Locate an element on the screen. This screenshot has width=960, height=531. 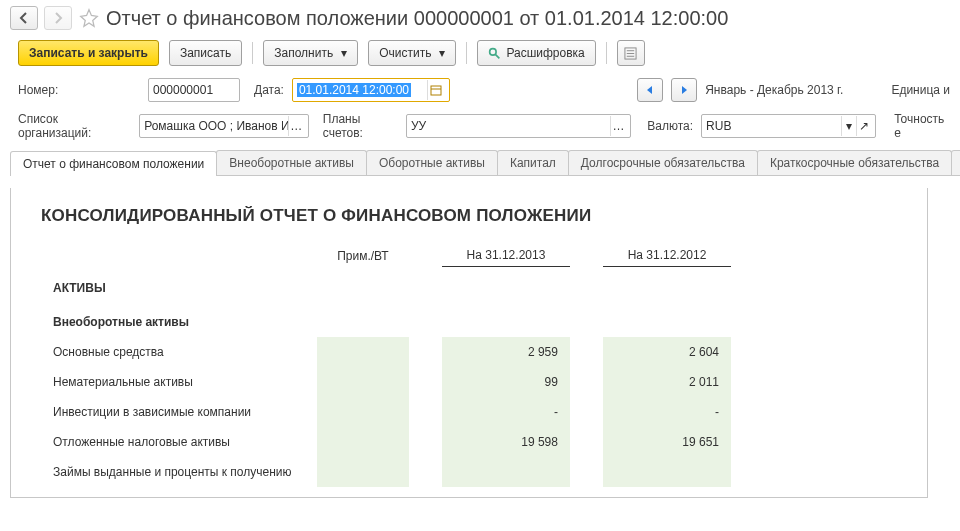
date-label: Дата: is located at coordinates (269, 90).